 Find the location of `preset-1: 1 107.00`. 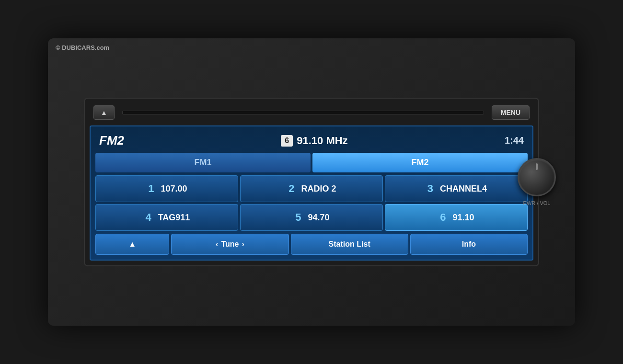

preset-1: 1 107.00 is located at coordinates (167, 189).